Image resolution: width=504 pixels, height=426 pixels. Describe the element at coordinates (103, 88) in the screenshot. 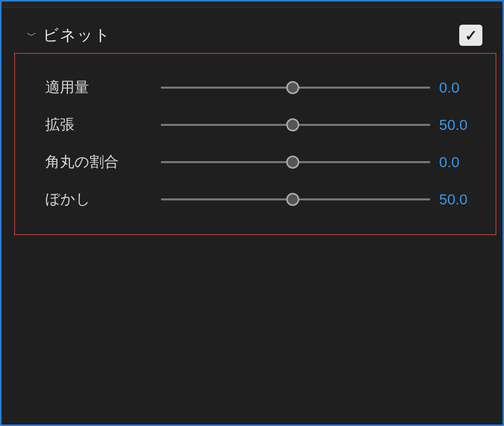

I see `slider-label: 適用量` at that location.